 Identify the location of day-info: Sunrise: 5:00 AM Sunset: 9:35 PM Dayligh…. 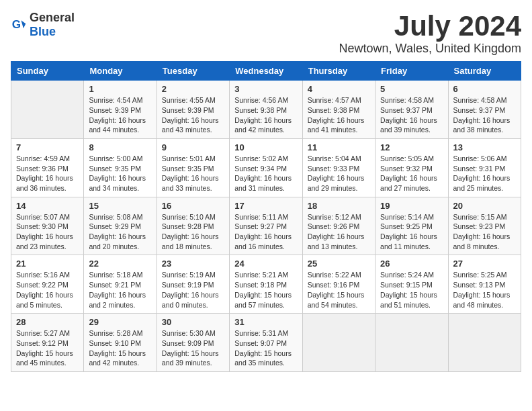
(120, 173).